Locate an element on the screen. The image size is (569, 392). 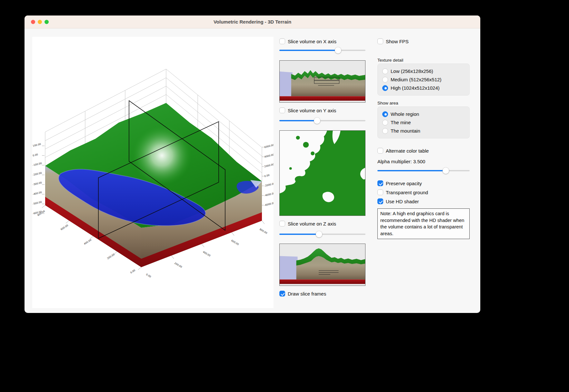
slice-z-label: Slice volume on Z axis is located at coordinates (312, 224).